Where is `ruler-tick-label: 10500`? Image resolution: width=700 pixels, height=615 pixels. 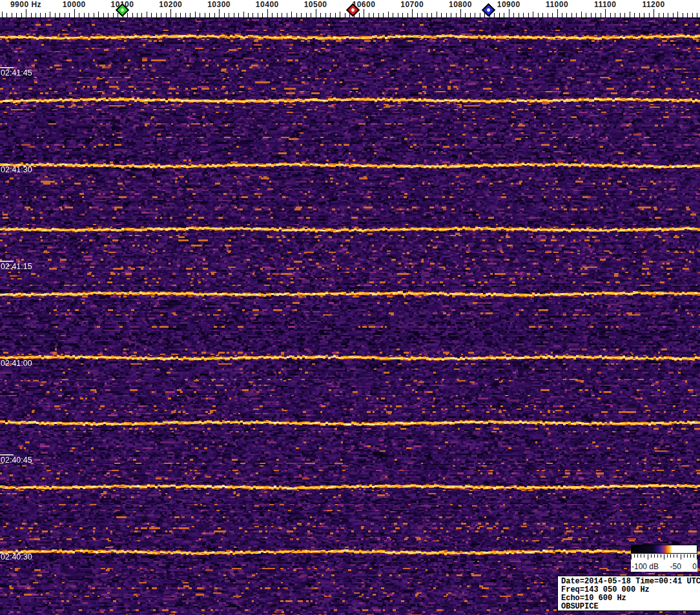
ruler-tick-label: 10500 is located at coordinates (316, 5).